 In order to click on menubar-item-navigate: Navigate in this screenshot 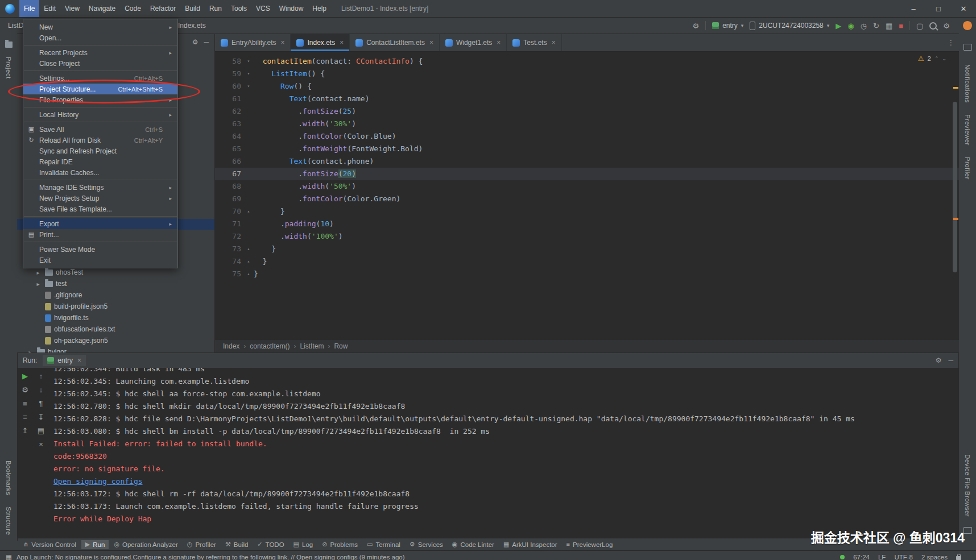, I will do `click(102, 9)`.